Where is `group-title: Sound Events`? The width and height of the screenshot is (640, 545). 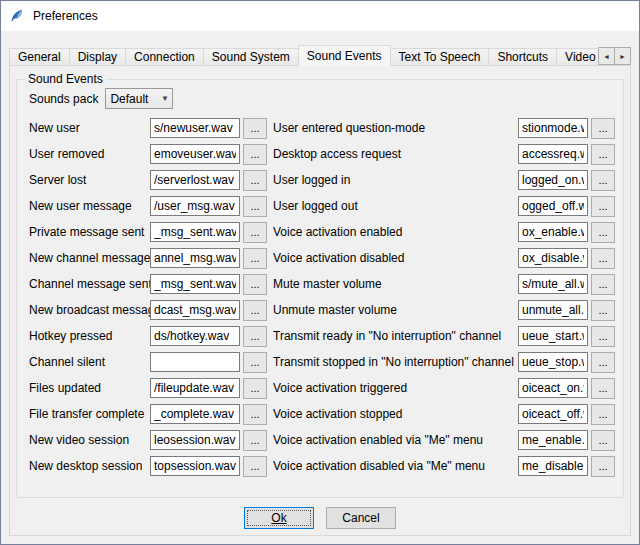 group-title: Sound Events is located at coordinates (66, 79).